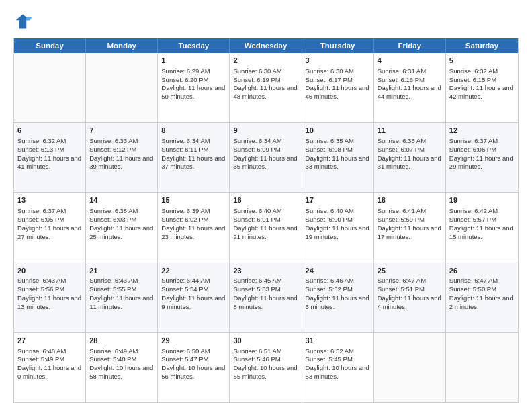  I want to click on daylight-text: Daylight: 11 hours and 0 minutes., so click(50, 372).